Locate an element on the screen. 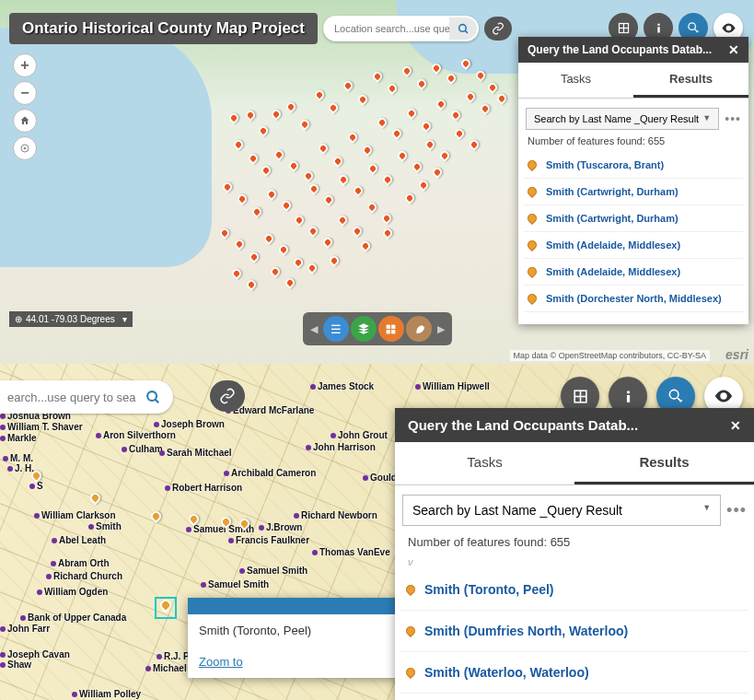  result-item: Smith (Tuscarora, Brant) is located at coordinates (633, 166).